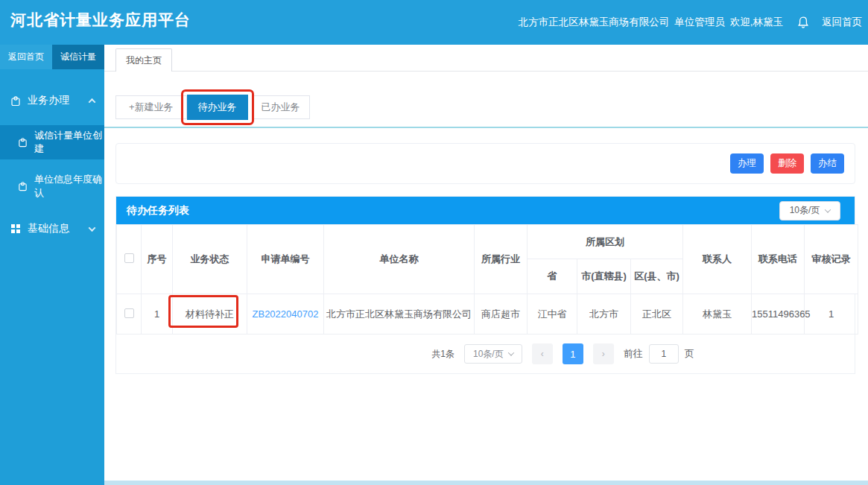 Image resolution: width=868 pixels, height=485 pixels. What do you see at coordinates (78, 57) in the screenshot?
I see `sidebar-tab-integrity: 诚信计量` at bounding box center [78, 57].